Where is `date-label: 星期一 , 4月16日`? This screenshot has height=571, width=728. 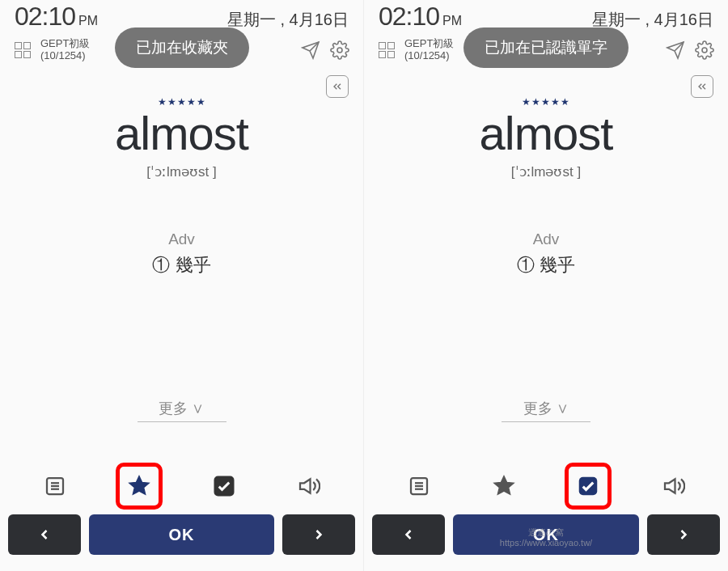
date-label: 星期一 , 4月16日 is located at coordinates (288, 19).